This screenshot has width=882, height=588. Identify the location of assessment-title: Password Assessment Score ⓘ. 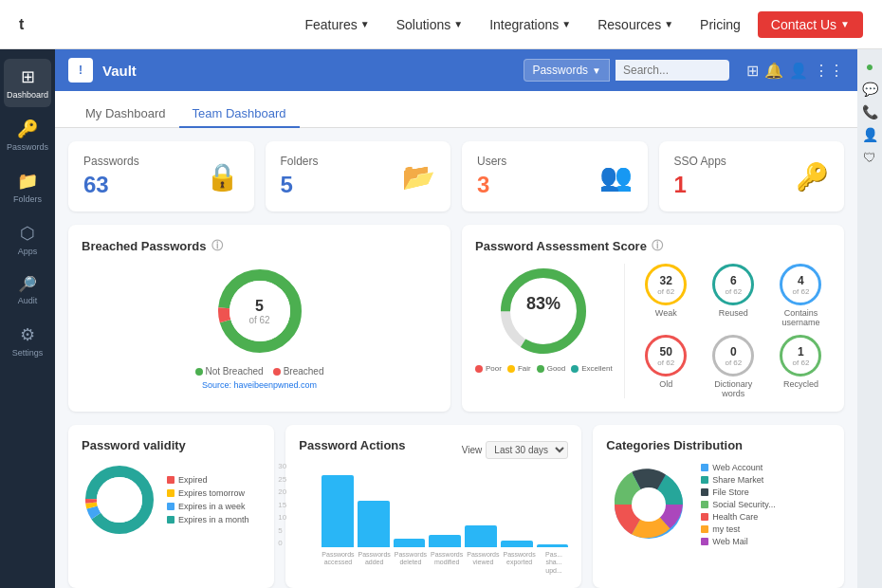
(652, 247).